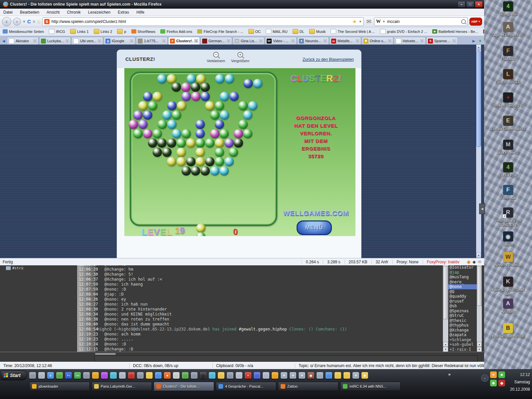 The image size is (532, 399). Describe the element at coordinates (369, 22) in the screenshot. I see `gmail-notifier-icon: ✉` at that location.